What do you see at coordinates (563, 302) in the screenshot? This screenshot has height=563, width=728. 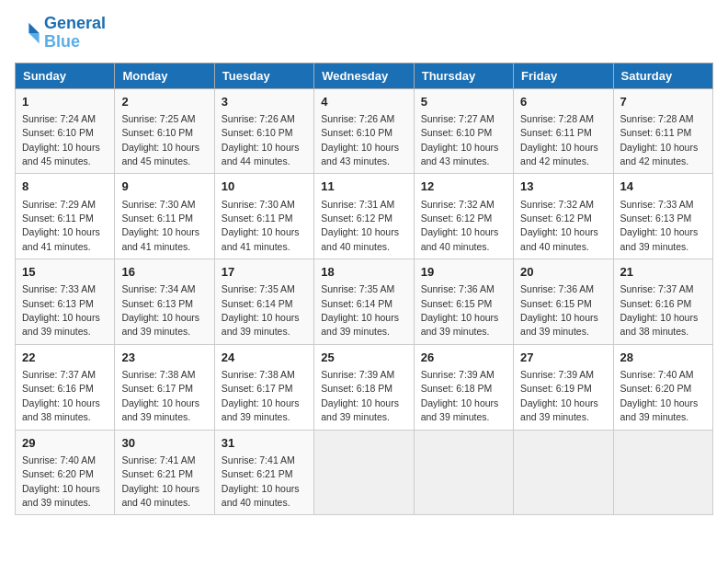 I see `calendar-cell: 20 Sunrise: 7:36 AMSunset: 6:15 PMDaylig…` at bounding box center [563, 302].